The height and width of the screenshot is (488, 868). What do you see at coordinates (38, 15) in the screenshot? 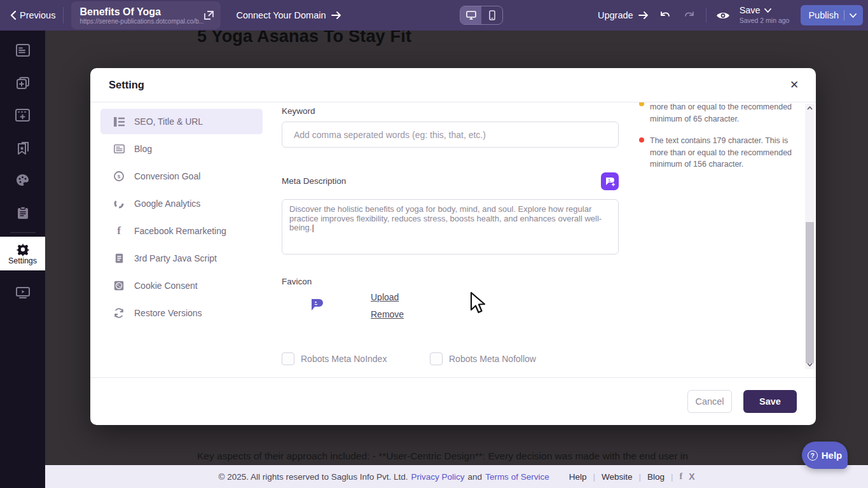
I see `previous-label: Previous` at bounding box center [38, 15].